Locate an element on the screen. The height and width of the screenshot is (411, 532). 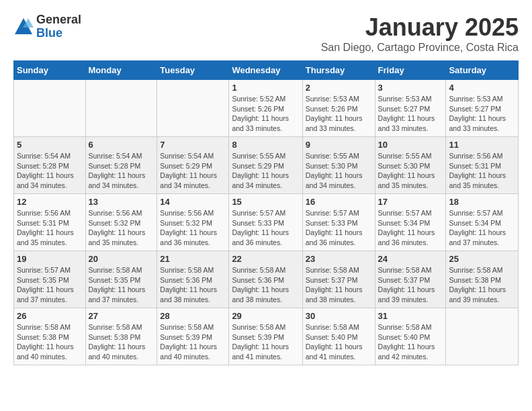
calendar-cell: 28Sunrise: 5:58 AM Sunset: 5:39 PM Dayli… is located at coordinates (193, 337).